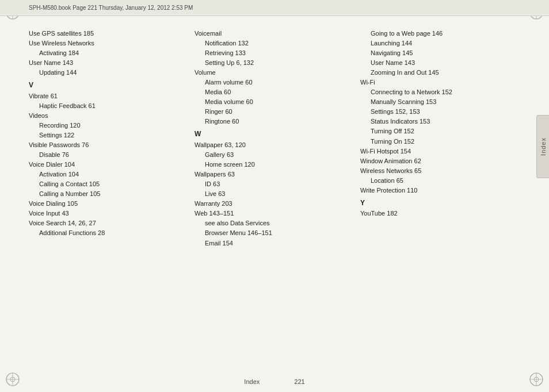  Describe the element at coordinates (109, 125) in the screenshot. I see `list-item: Recording 120` at that location.